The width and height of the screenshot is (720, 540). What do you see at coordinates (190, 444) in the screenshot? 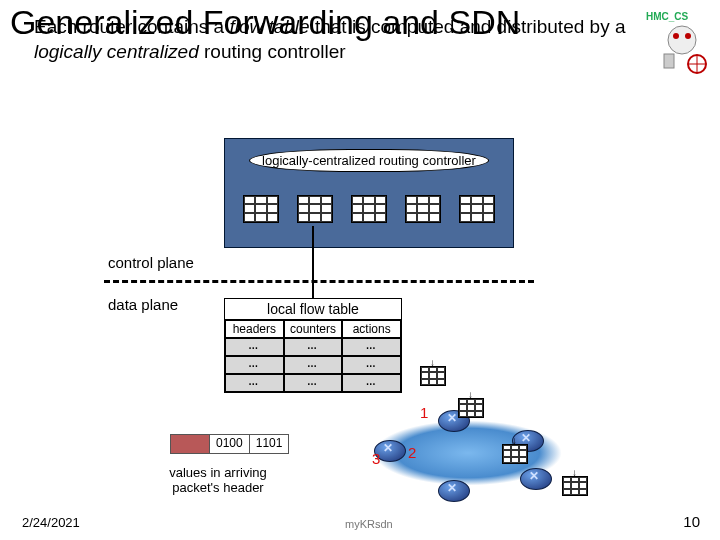
I see `packet-prefix` at bounding box center [190, 444].